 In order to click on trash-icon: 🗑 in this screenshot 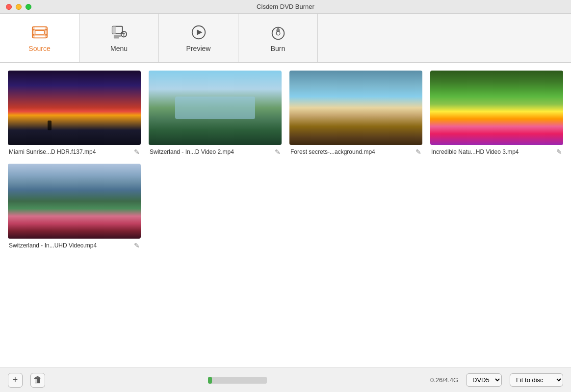, I will do `click(38, 380)`.